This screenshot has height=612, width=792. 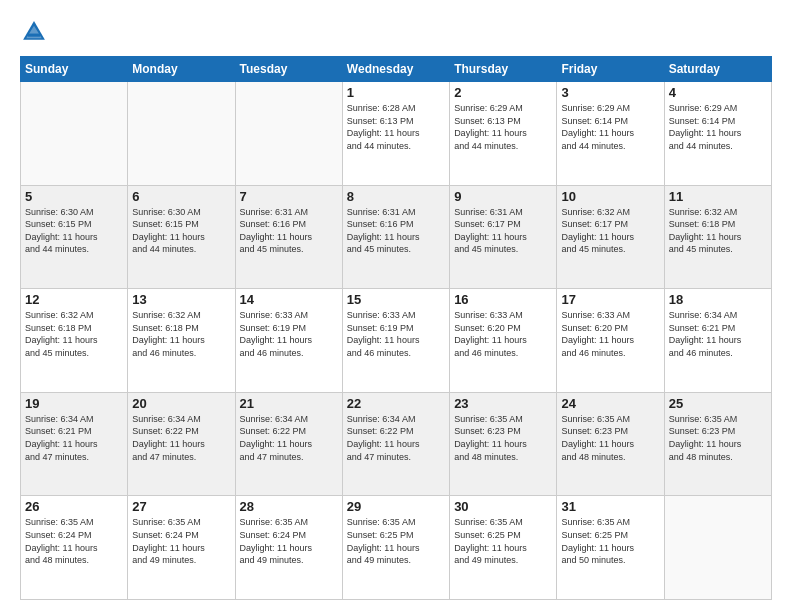 What do you see at coordinates (610, 444) in the screenshot?
I see `calendar-cell: 24Sunrise: 6:35 AM Sunset: 6:23 PM Dayli…` at bounding box center [610, 444].